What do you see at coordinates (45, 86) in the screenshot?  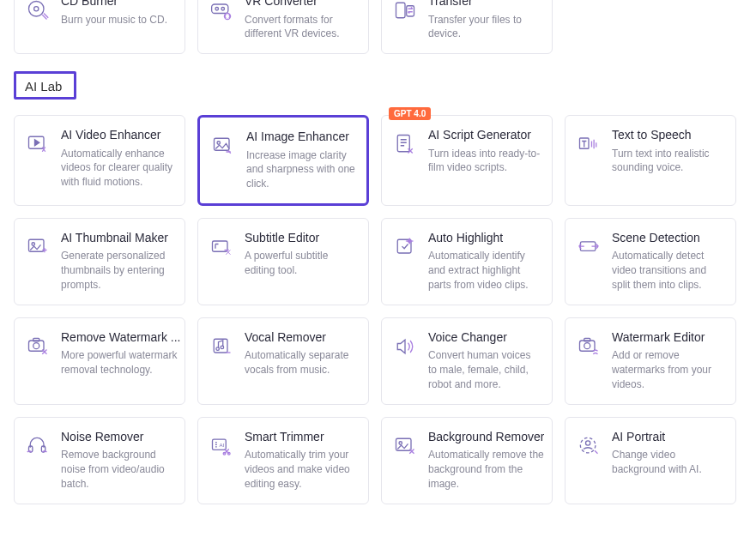 I see `section-label-ai-lab: AI Lab` at bounding box center [45, 86].